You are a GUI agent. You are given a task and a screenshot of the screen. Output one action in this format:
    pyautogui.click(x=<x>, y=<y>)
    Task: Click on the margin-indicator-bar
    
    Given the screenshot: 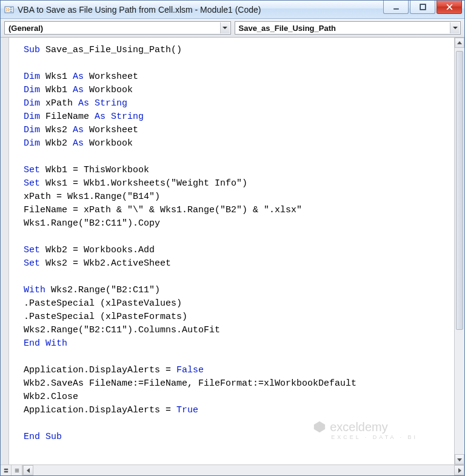 What is the action you would take?
    pyautogui.click(x=5, y=251)
    